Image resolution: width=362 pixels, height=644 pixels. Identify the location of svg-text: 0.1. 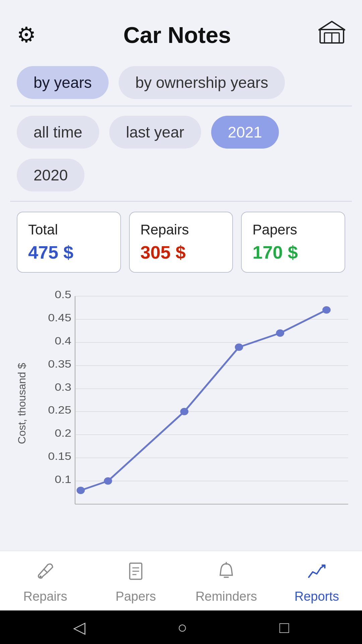
(63, 479).